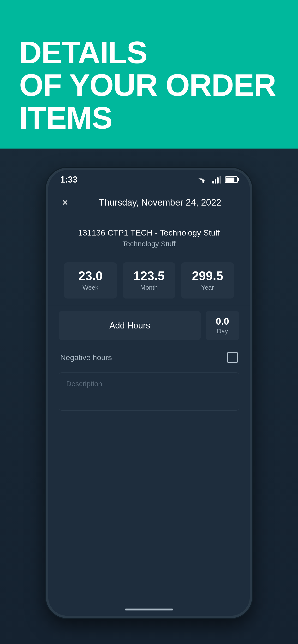 The height and width of the screenshot is (644, 298). What do you see at coordinates (149, 280) in the screenshot?
I see `stat-card-month: 123.5 Month` at bounding box center [149, 280].